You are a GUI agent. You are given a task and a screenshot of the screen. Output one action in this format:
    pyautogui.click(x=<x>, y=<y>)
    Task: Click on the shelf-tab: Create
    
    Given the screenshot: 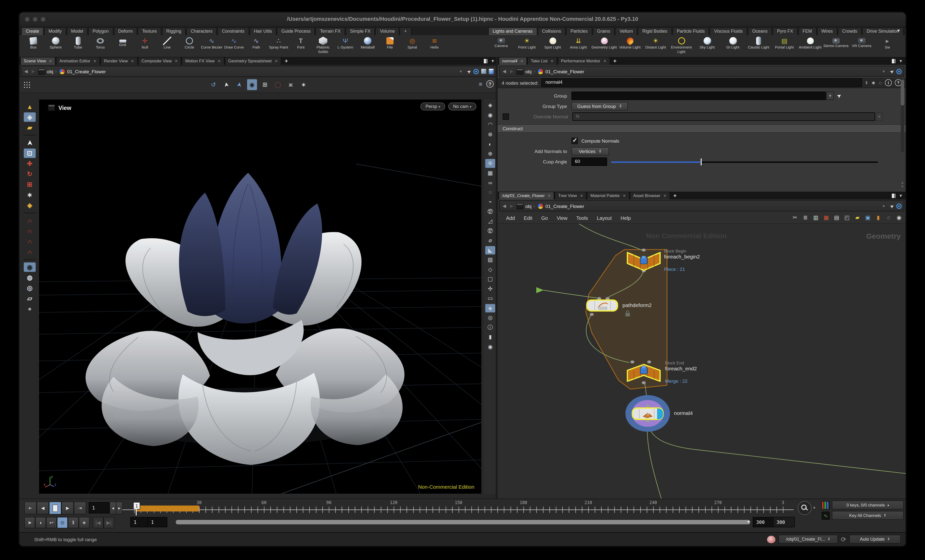 What is the action you would take?
    pyautogui.click(x=32, y=32)
    